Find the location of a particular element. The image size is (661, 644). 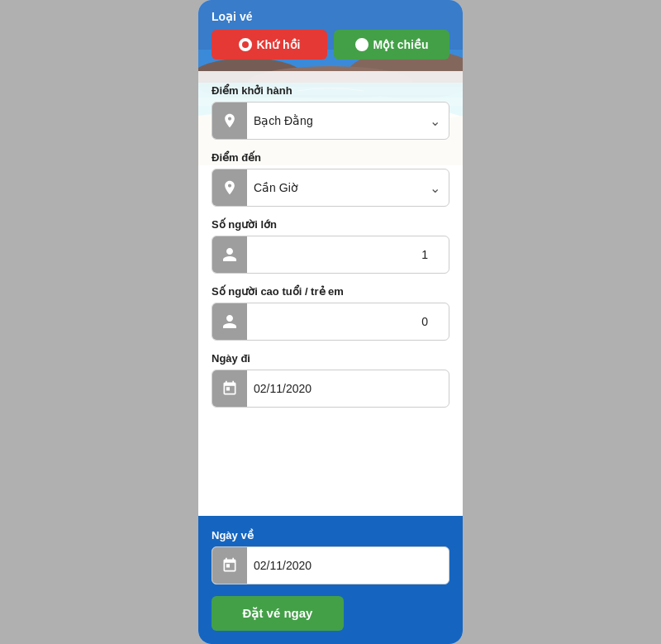

round-trip-button: Khứ hồi is located at coordinates (269, 45).